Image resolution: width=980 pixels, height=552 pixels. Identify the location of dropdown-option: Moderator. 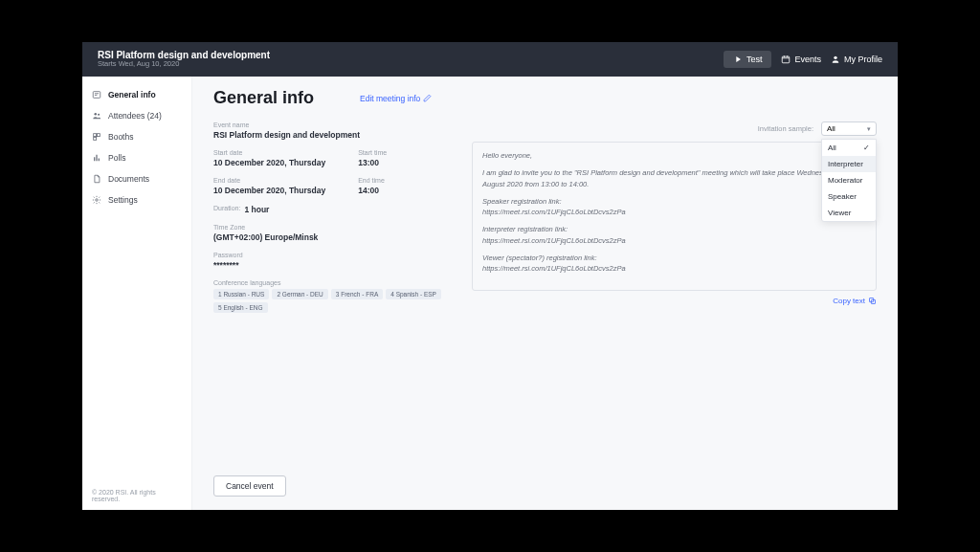
(849, 180).